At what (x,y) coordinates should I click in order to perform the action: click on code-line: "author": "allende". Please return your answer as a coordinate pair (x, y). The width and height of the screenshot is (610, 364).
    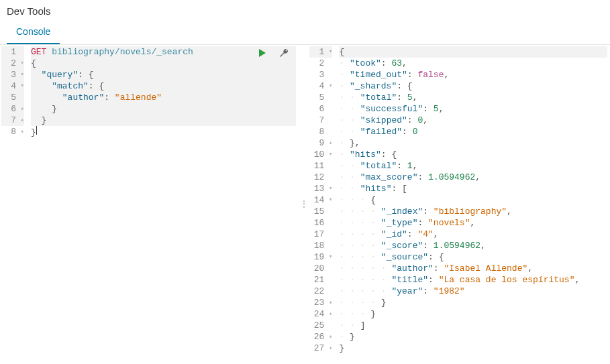
    Looking at the image, I should click on (164, 98).